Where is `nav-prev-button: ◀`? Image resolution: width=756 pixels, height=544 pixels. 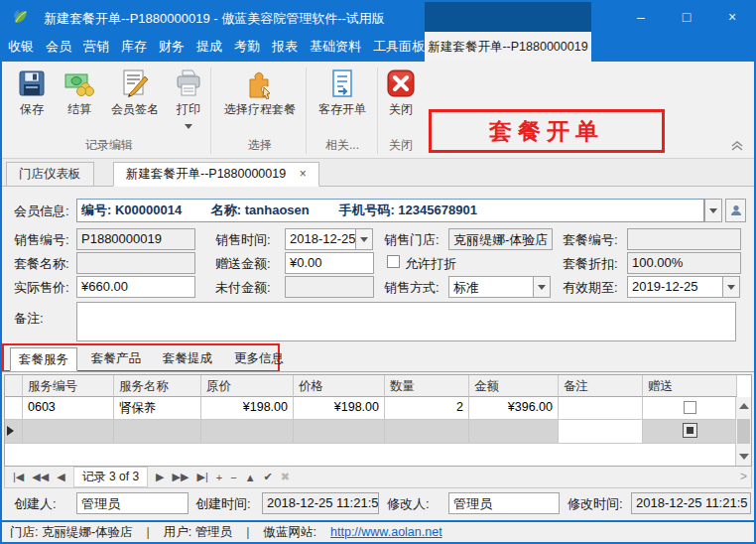
nav-prev-button: ◀ is located at coordinates (61, 476).